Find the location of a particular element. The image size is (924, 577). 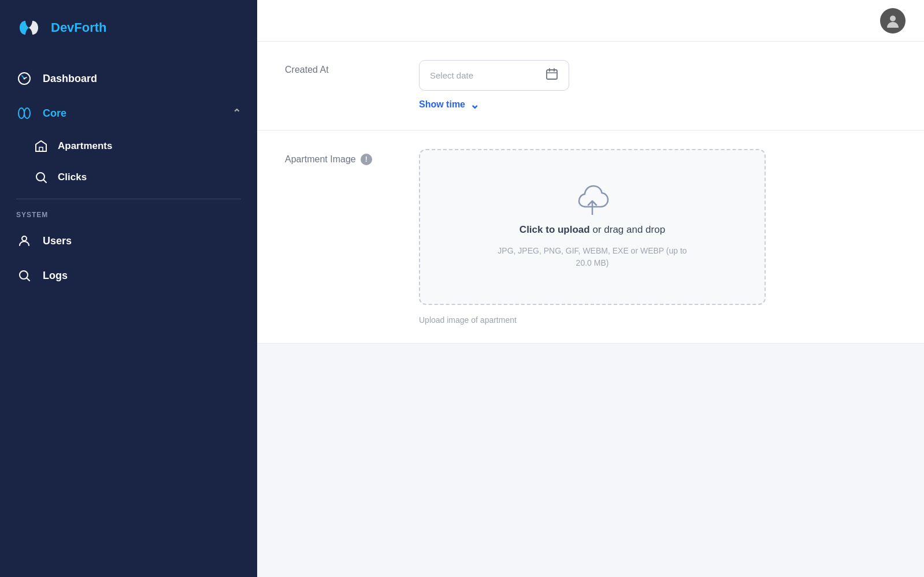

sidebar-item-apartments: Apartments is located at coordinates (128, 146).